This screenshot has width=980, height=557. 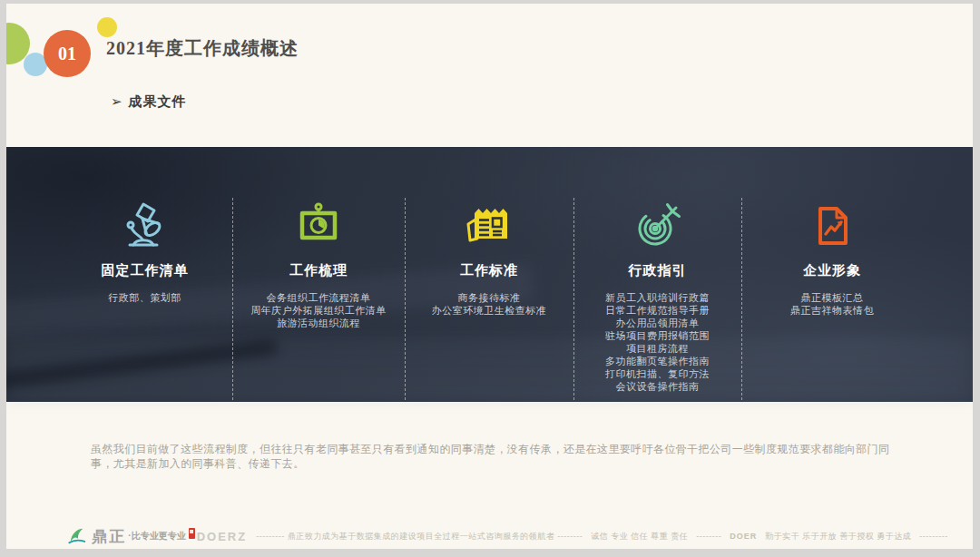 What do you see at coordinates (145, 298) in the screenshot?
I see `column-item: 行政部、策划部` at bounding box center [145, 298].